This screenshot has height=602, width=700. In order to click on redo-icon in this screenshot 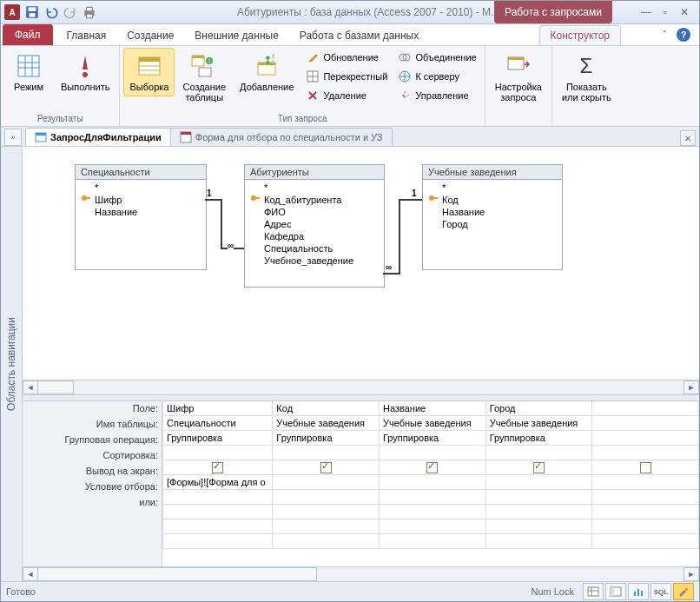, I will do `click(70, 12)`.